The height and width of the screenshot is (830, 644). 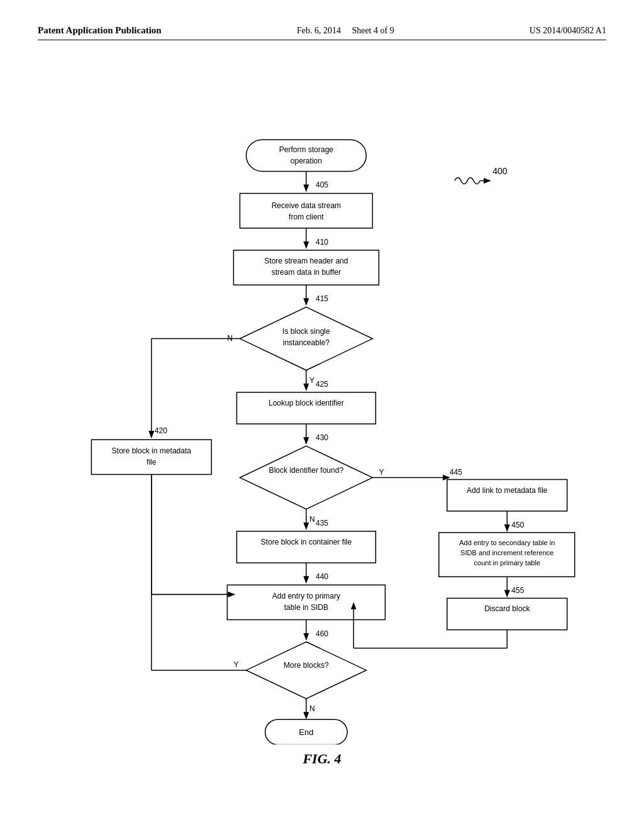 I want to click on svg-text: file, so click(x=152, y=462).